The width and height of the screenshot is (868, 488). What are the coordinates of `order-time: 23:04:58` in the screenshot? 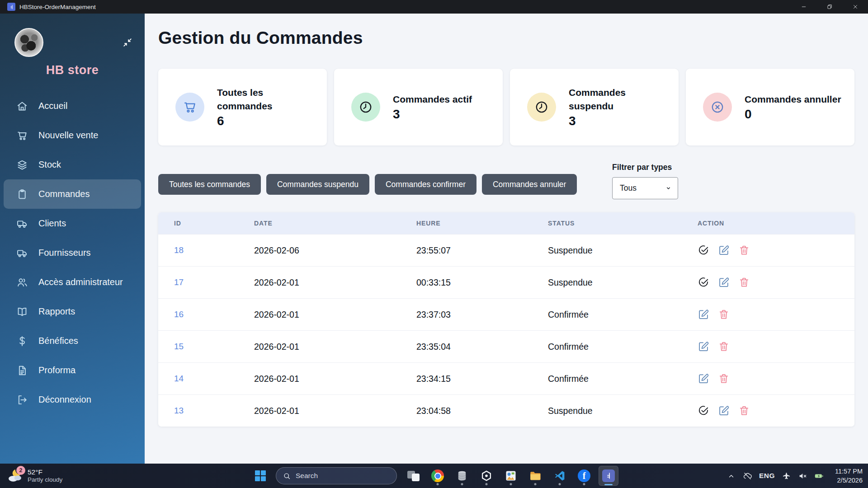 It's located at (482, 411).